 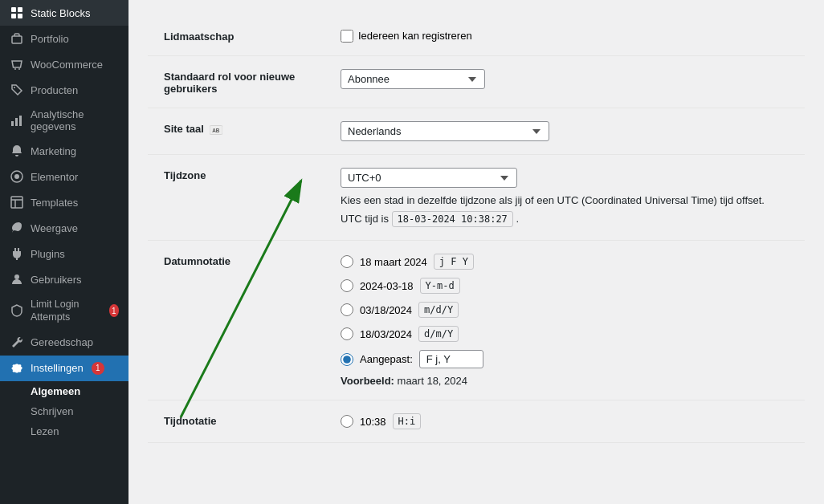 I want to click on sidebar-label: Static Blocks, so click(x=60, y=13).